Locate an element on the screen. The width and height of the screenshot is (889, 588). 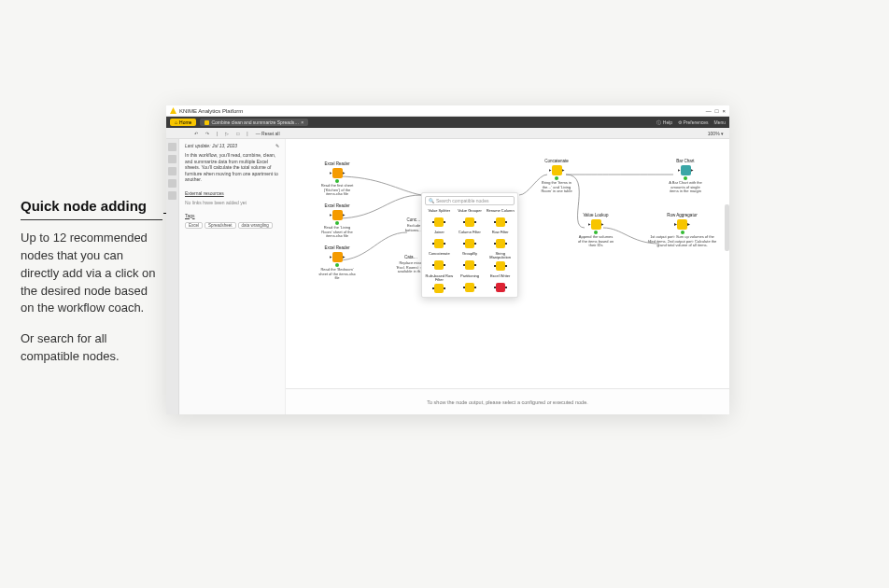
recommended-nodes-grid: Value SplitterValue GrouperRename Column… is located at coordinates (470, 251).